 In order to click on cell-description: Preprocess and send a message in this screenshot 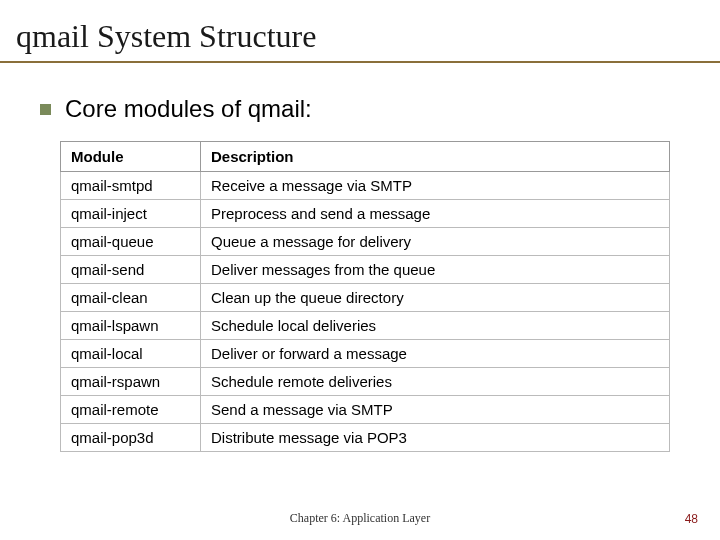, I will do `click(436, 214)`.